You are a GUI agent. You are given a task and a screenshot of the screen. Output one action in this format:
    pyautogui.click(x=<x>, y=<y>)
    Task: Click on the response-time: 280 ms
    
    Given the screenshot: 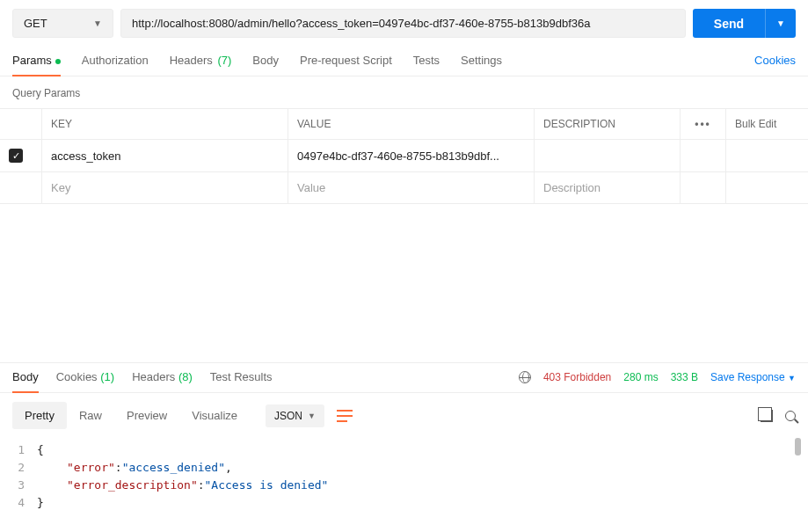 What is the action you would take?
    pyautogui.click(x=640, y=377)
    